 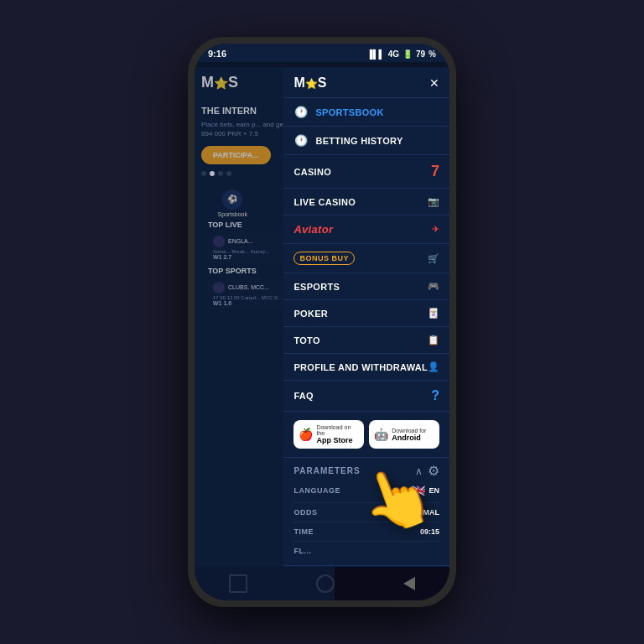 What do you see at coordinates (366, 340) in the screenshot?
I see `menu-item-toto: TOTO 📋` at bounding box center [366, 340].